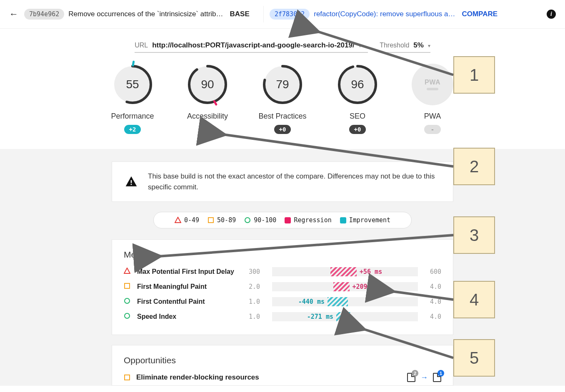  What do you see at coordinates (191, 272) in the screenshot?
I see `metric-name: Max Potential First Input Delay` at bounding box center [191, 272].